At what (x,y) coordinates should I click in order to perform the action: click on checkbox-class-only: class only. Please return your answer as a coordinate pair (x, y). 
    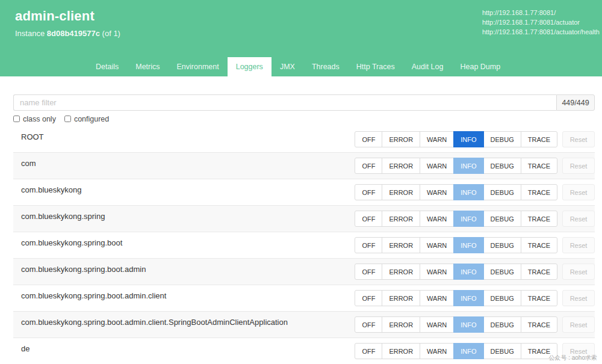
    Looking at the image, I should click on (35, 119).